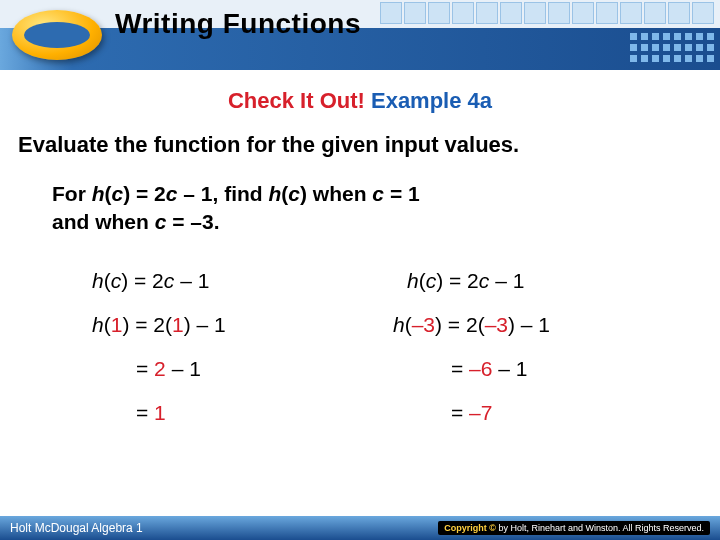  What do you see at coordinates (240, 325) in the screenshot?
I see `col1-step2: h(1) = 2(1) – 1` at bounding box center [240, 325].